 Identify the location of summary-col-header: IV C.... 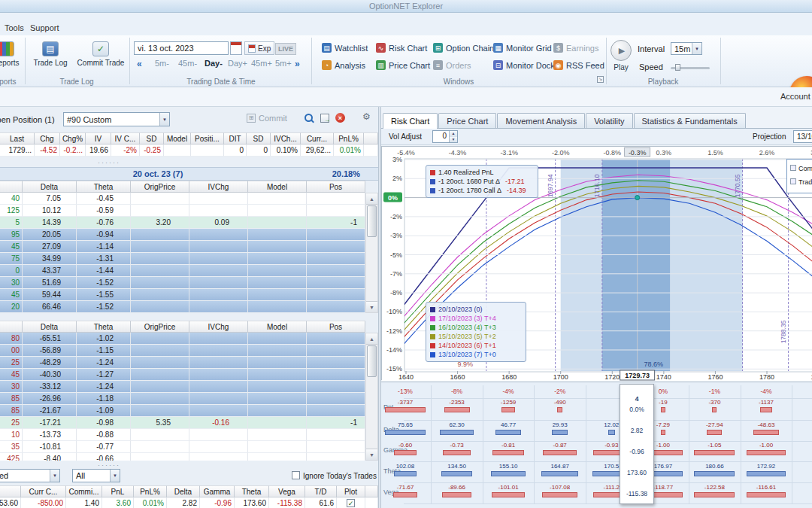
(126, 138).